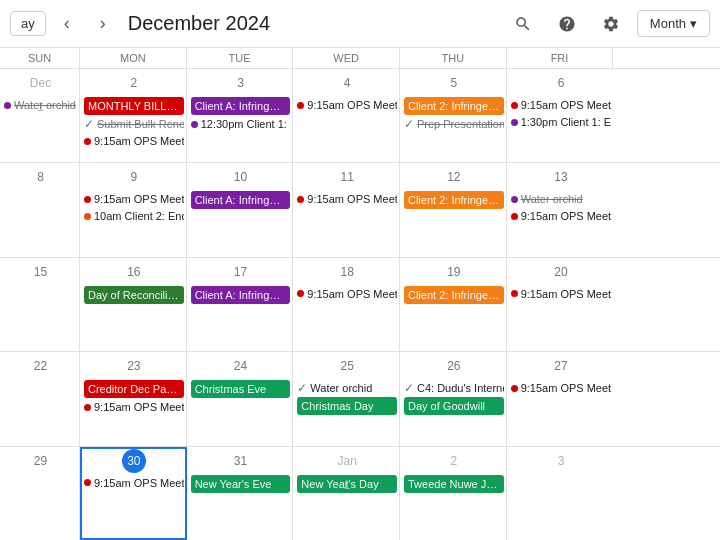  I want to click on event-block: MONTHLY BILLING, so click(134, 106).